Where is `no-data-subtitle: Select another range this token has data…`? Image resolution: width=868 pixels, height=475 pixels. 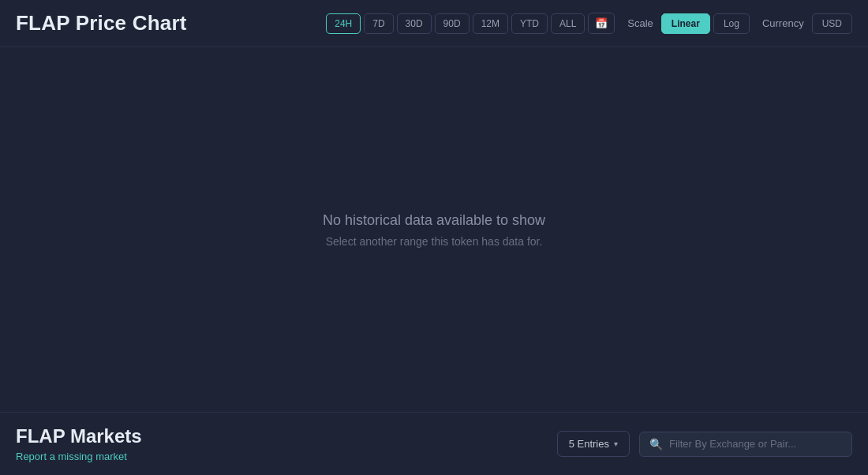
no-data-subtitle: Select another range this token has data… is located at coordinates (434, 241).